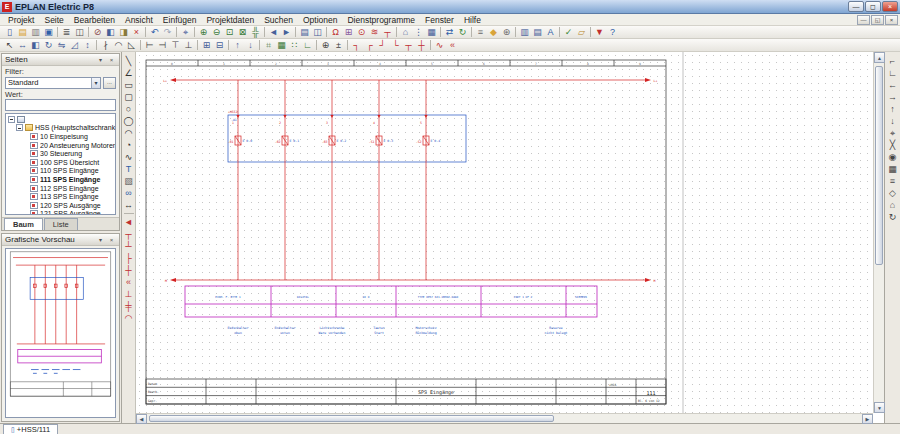 The image size is (900, 434). I want to click on insert-cable-icon: ≋, so click(374, 32).